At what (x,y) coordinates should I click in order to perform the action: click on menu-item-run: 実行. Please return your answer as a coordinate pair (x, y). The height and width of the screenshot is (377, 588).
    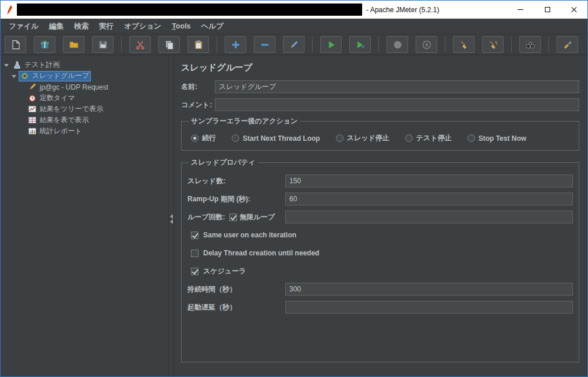
    Looking at the image, I should click on (106, 26).